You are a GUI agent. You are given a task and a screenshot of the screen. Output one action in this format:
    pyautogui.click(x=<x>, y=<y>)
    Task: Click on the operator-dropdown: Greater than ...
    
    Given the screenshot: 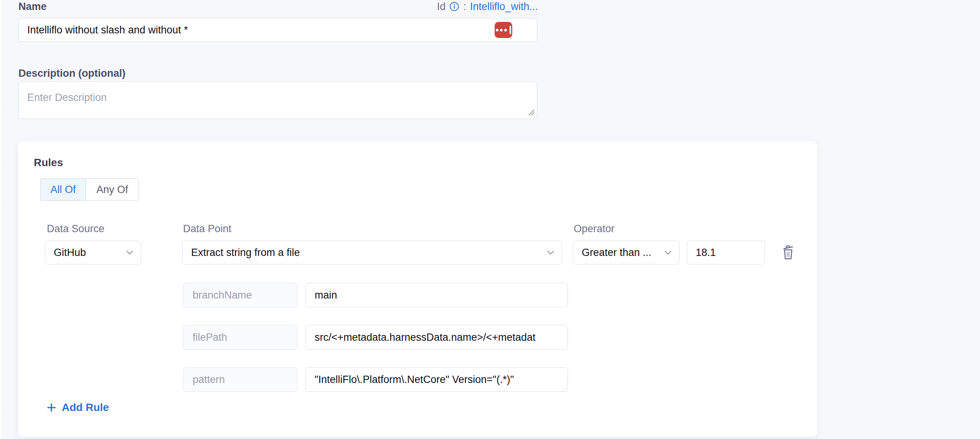 What is the action you would take?
    pyautogui.click(x=626, y=253)
    